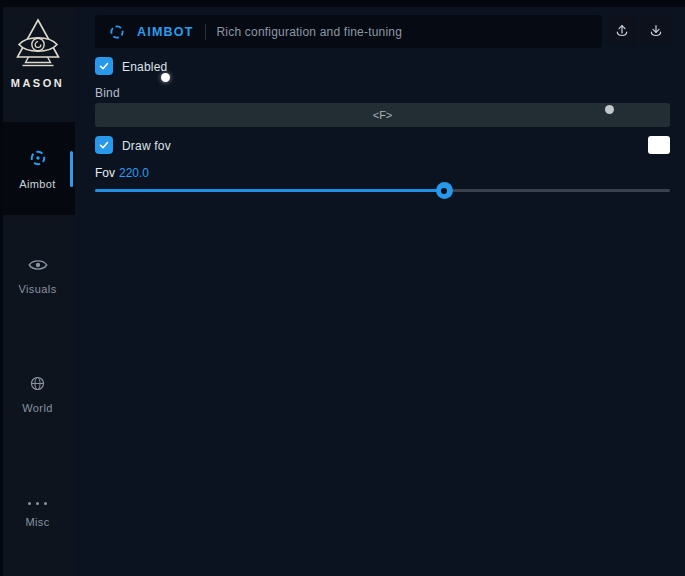 This screenshot has height=576, width=685. I want to click on globe-icon, so click(38, 386).